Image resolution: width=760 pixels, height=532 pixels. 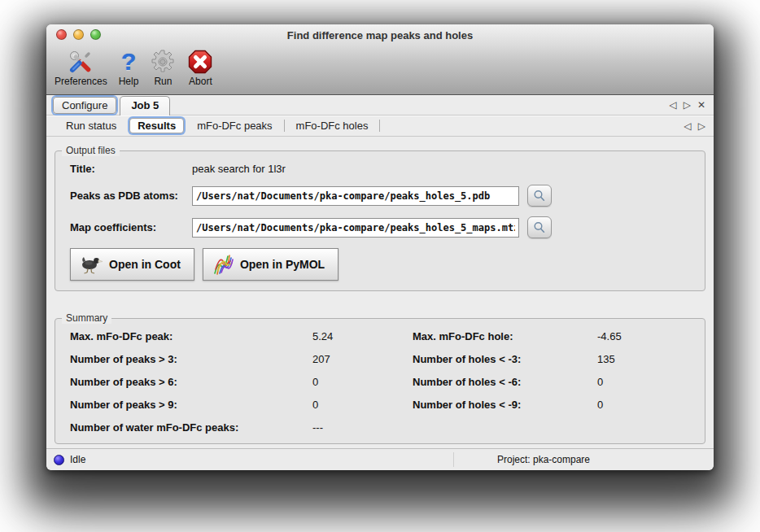 I want to click on run-button: Run, so click(x=163, y=67).